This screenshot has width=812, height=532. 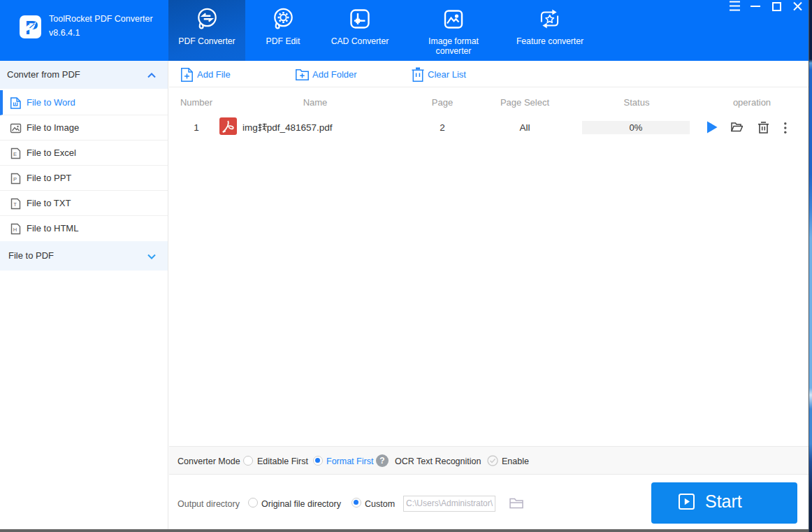 What do you see at coordinates (15, 229) in the screenshot?
I see `svg-text: H` at bounding box center [15, 229].